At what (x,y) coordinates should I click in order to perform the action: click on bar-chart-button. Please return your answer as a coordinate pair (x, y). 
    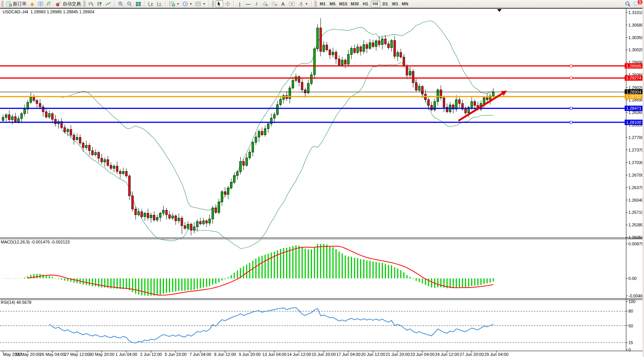
    Looking at the image, I should click on (91, 4).